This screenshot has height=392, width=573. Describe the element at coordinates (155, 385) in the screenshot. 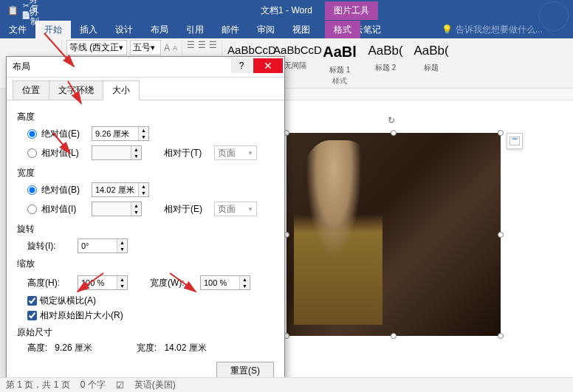

I see `status-language: 英语(美国)` at that location.